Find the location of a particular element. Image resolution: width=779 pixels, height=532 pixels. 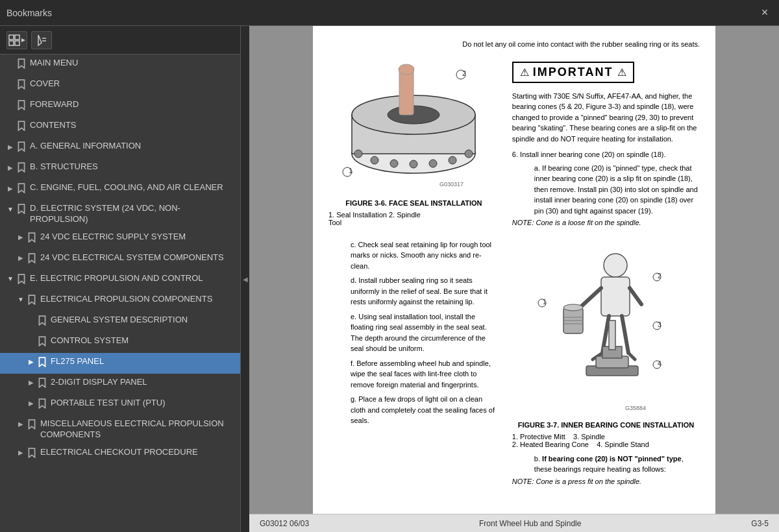

bookmarks-expand-btn is located at coordinates (42, 40).